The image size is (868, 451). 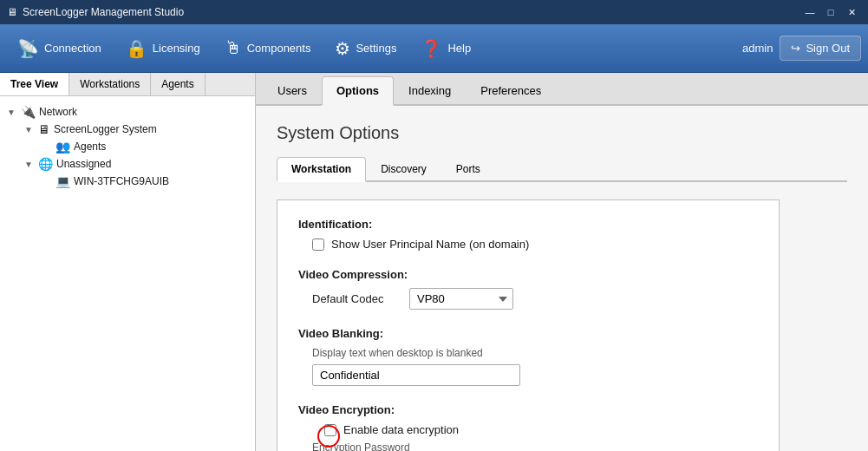 What do you see at coordinates (279, 49) in the screenshot?
I see `menu-components-label: Components` at bounding box center [279, 49].